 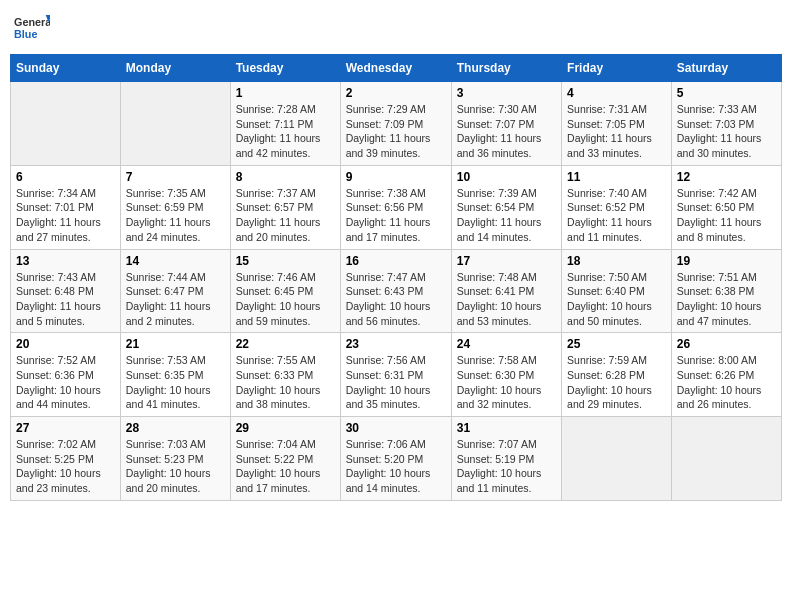 What do you see at coordinates (396, 124) in the screenshot?
I see `day-cell: 2Sunrise: 7:29 AMSunset: 7:09 PMDaylight…` at bounding box center [396, 124].